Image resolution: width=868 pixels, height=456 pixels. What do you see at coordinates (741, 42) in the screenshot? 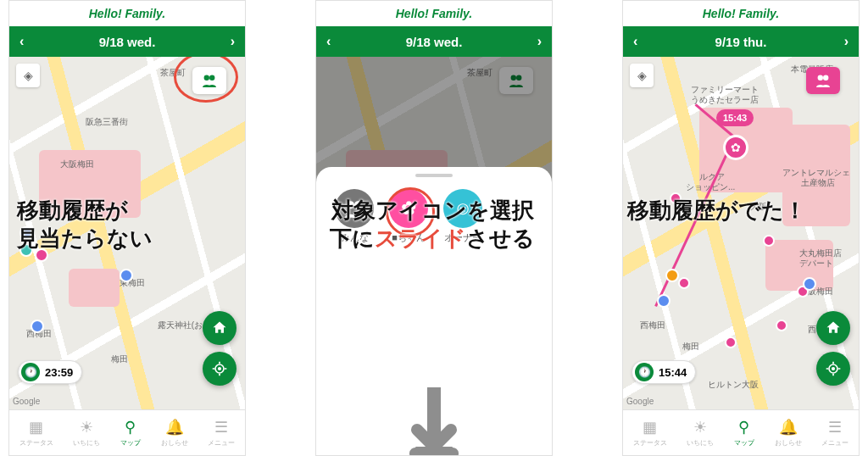
I see `date-bar: ‹ 9/19 thu. ›` at bounding box center [741, 42].